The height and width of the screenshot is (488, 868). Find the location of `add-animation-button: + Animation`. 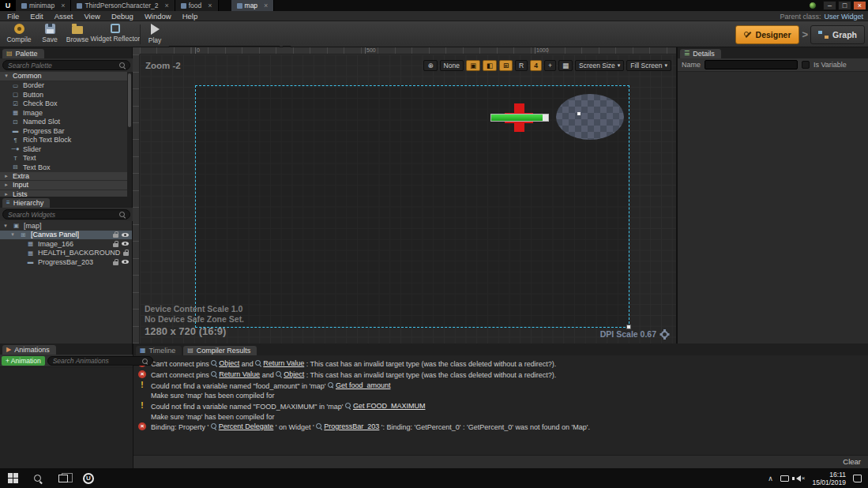

add-animation-button: + Animation is located at coordinates (24, 361).